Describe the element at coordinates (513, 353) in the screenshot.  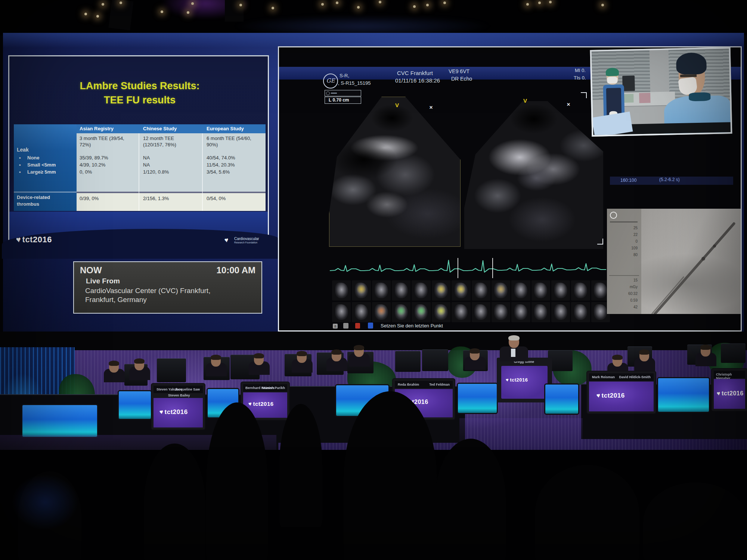
I see `speaker-shirt` at that location.